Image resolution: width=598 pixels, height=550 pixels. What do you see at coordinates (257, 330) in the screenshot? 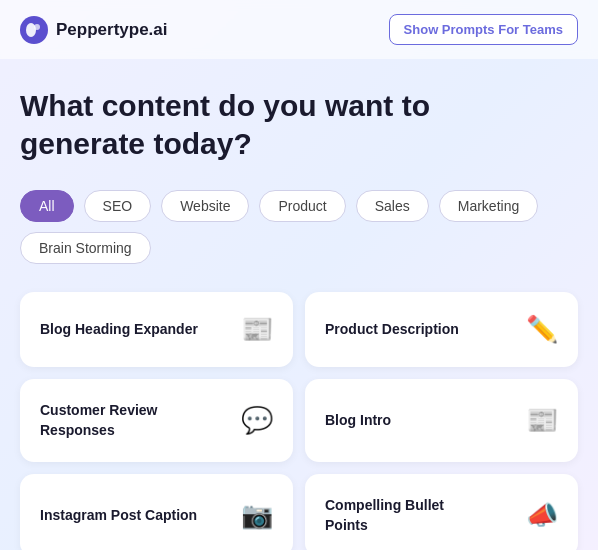
I see `card-icon-blog-heading-expander: 📰` at bounding box center [257, 330].